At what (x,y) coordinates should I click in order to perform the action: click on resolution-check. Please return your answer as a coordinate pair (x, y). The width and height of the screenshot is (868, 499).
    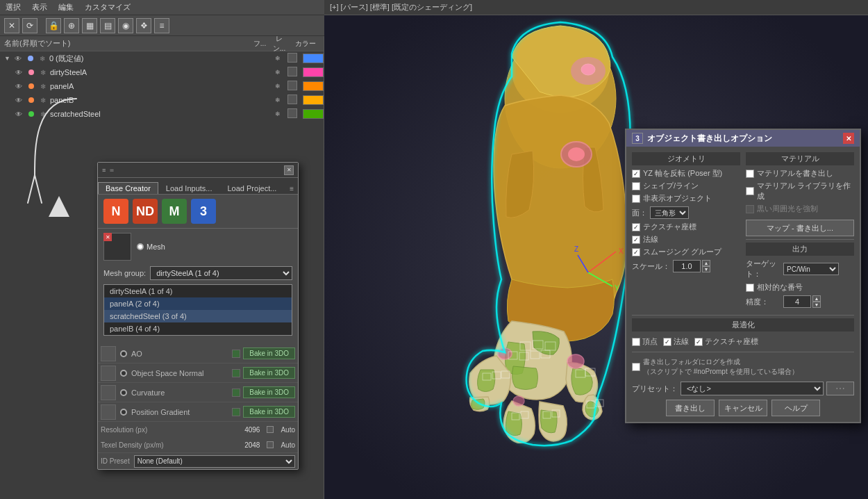
    Looking at the image, I should click on (270, 430).